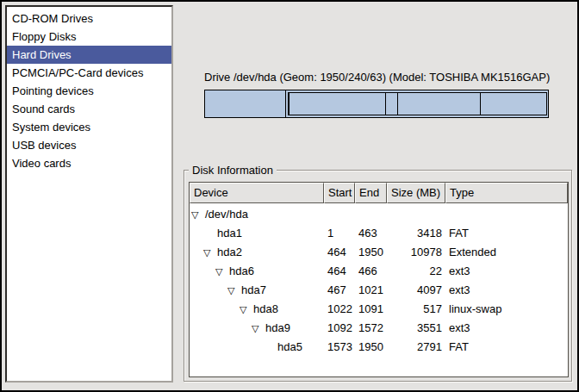 The width and height of the screenshot is (579, 392). I want to click on table-row-hda9: ▽hda9109215723551ext3, so click(379, 328).